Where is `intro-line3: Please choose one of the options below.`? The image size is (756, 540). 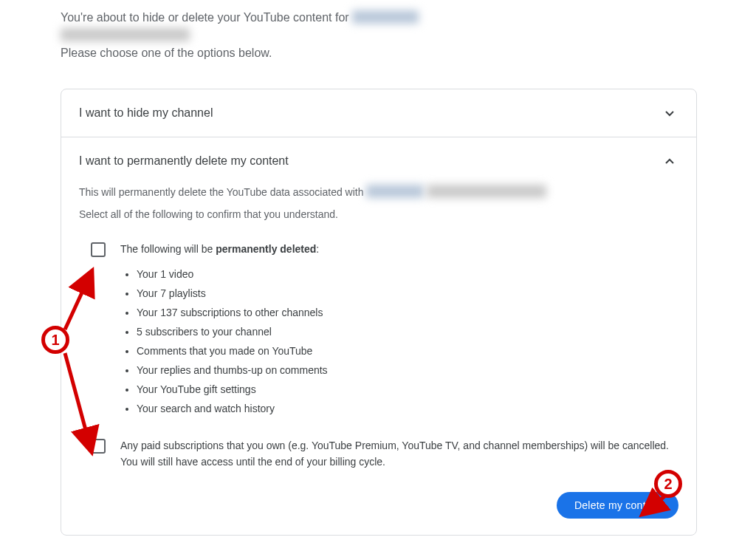
intro-line3: Please choose one of the options below. is located at coordinates (379, 53).